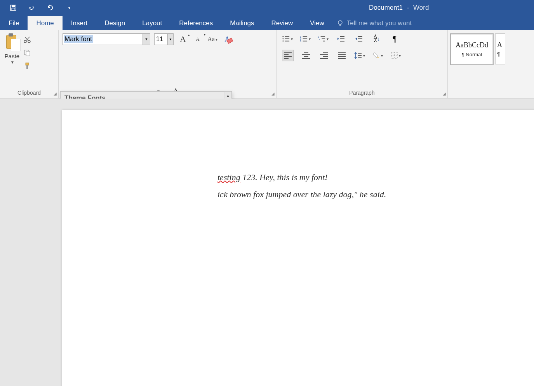 The image size is (534, 392). Describe the element at coordinates (79, 23) in the screenshot. I see `tab-insert: Insert` at that location.